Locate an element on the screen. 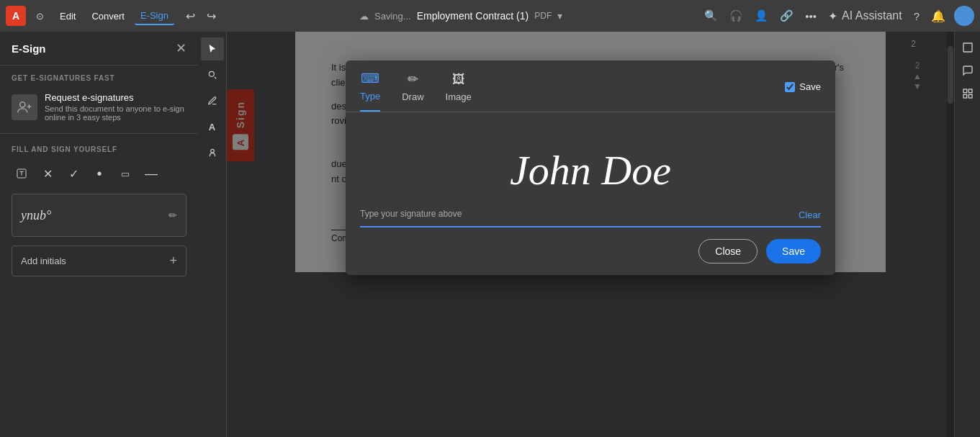  save-checkbox-label: Save is located at coordinates (810, 86).